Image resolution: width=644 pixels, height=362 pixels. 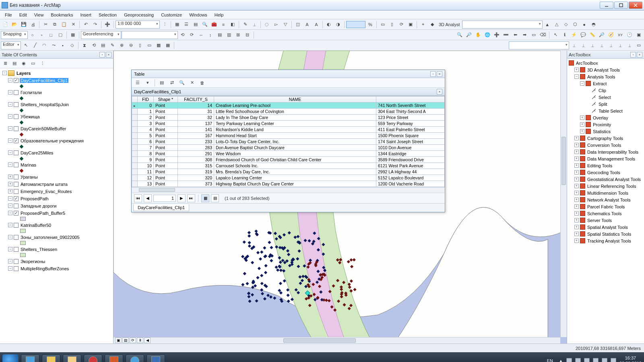 I want to click on tray-vol-icon, so click(x=613, y=360).